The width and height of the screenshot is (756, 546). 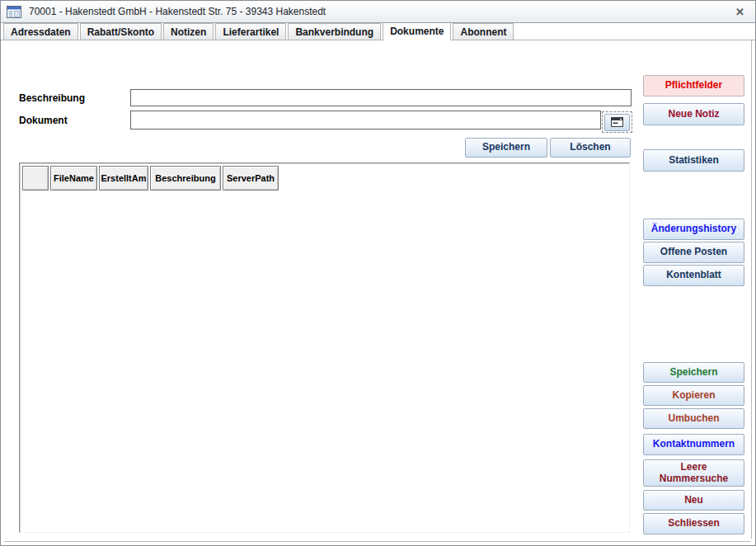 I want to click on tab-abonnent: Abonnent, so click(x=483, y=31).